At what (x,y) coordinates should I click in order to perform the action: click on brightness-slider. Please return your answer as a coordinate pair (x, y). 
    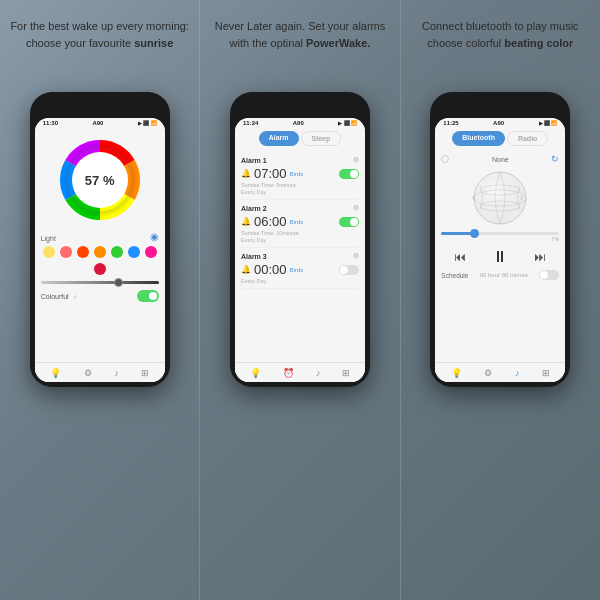
    Looking at the image, I should click on (100, 282).